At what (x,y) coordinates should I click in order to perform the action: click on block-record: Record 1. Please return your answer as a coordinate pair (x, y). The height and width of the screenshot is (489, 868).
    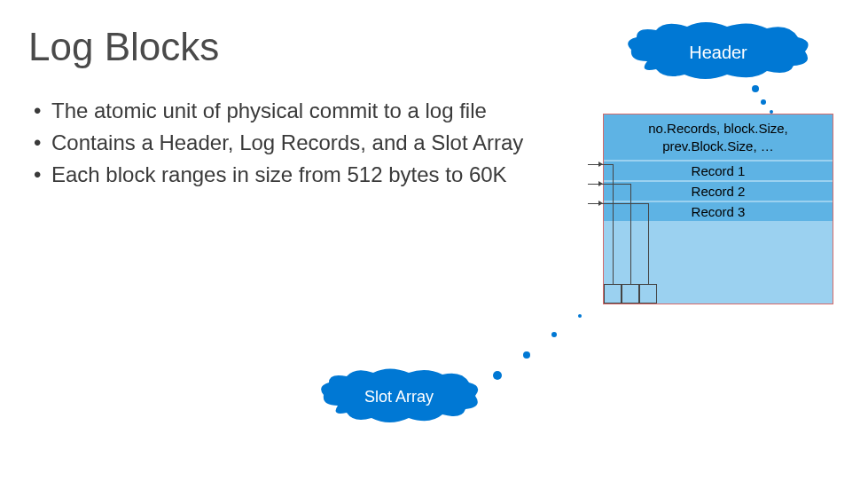
    Looking at the image, I should click on (718, 170).